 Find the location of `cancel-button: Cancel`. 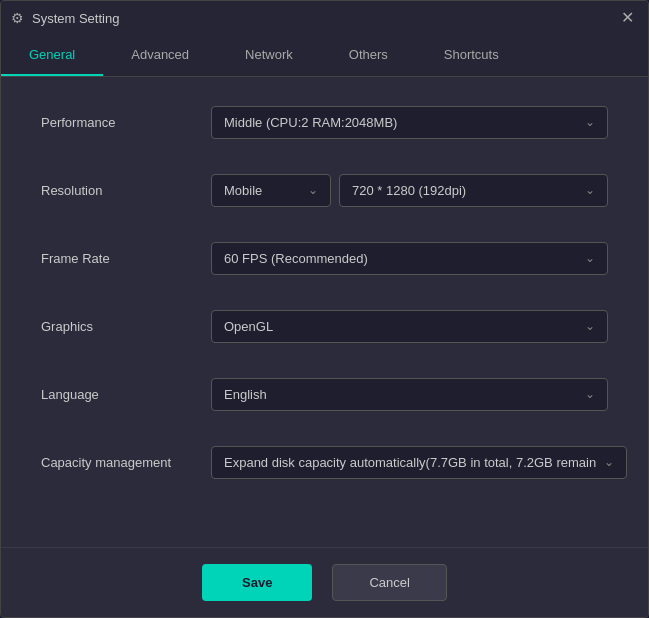

cancel-button: Cancel is located at coordinates (389, 582).